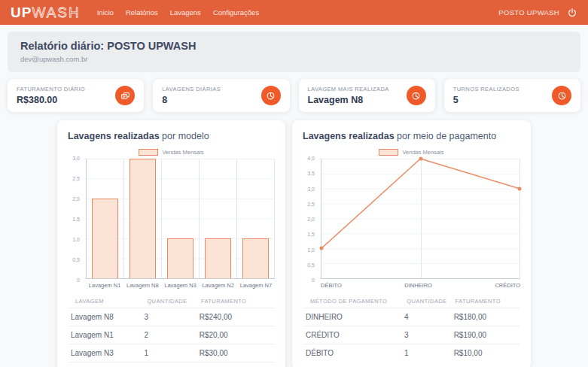  What do you see at coordinates (191, 100) in the screenshot?
I see `stat-value: 8` at bounding box center [191, 100].